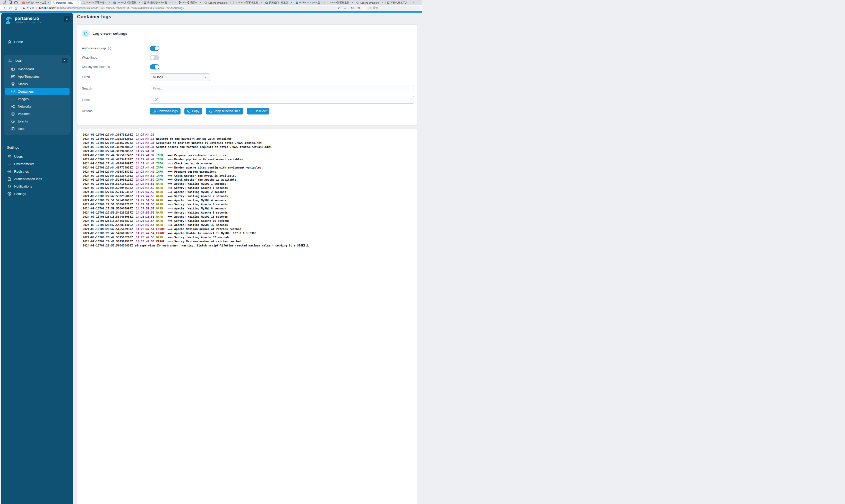 This screenshot has height=504, width=845. I want to click on sidebar-item: Registries, so click(37, 172).